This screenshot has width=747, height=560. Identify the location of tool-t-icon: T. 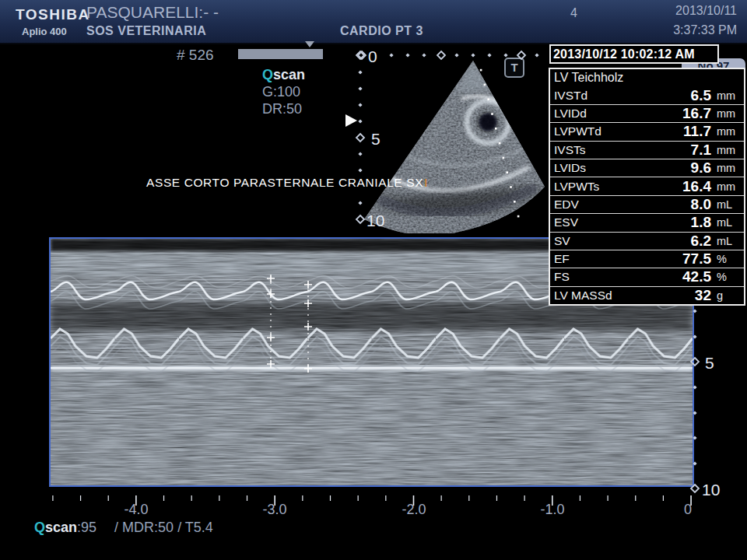
(514, 68).